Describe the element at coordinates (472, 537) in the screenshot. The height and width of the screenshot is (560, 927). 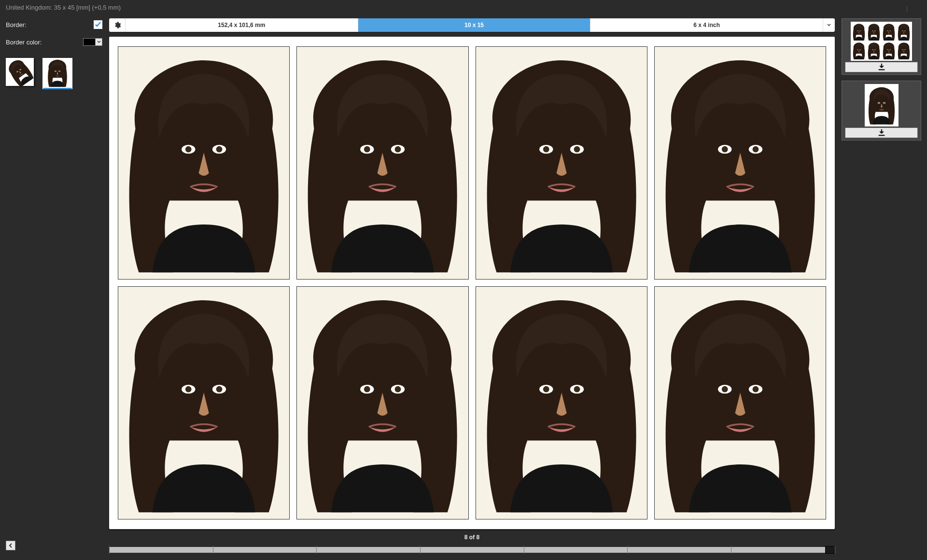
I see `count-status: 8 of 8` at that location.